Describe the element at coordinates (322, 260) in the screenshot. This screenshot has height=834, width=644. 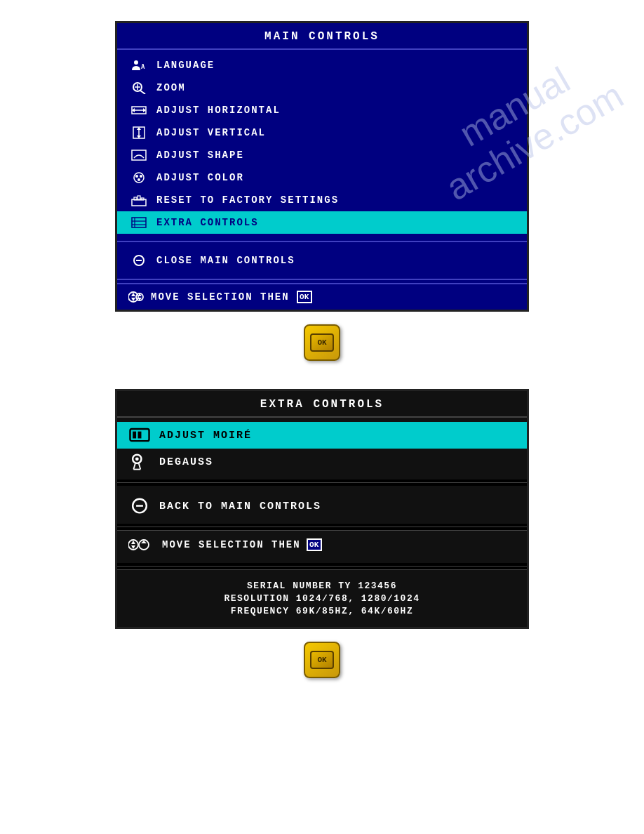
I see `close-section: CLOSE MAIN CONTROLS` at that location.